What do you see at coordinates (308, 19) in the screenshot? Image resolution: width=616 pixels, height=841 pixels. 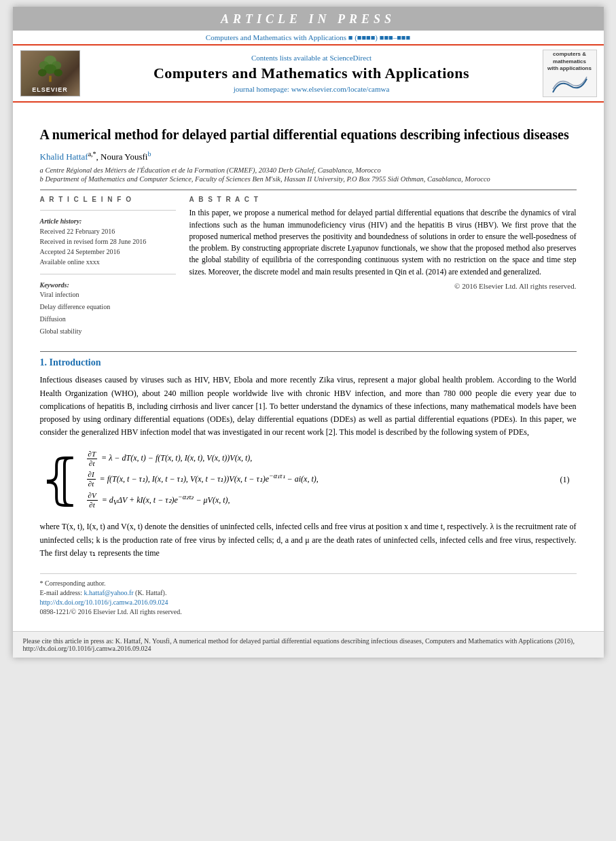 I see `aip-text: ARTICLE IN PRESS` at bounding box center [308, 19].